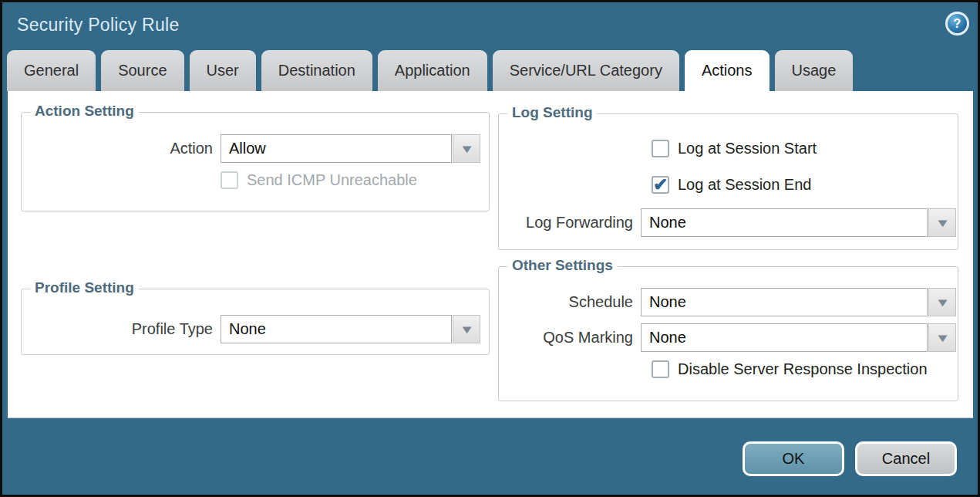 The image size is (980, 497). What do you see at coordinates (117, 148) in the screenshot?
I see `action-label: Action` at bounding box center [117, 148].